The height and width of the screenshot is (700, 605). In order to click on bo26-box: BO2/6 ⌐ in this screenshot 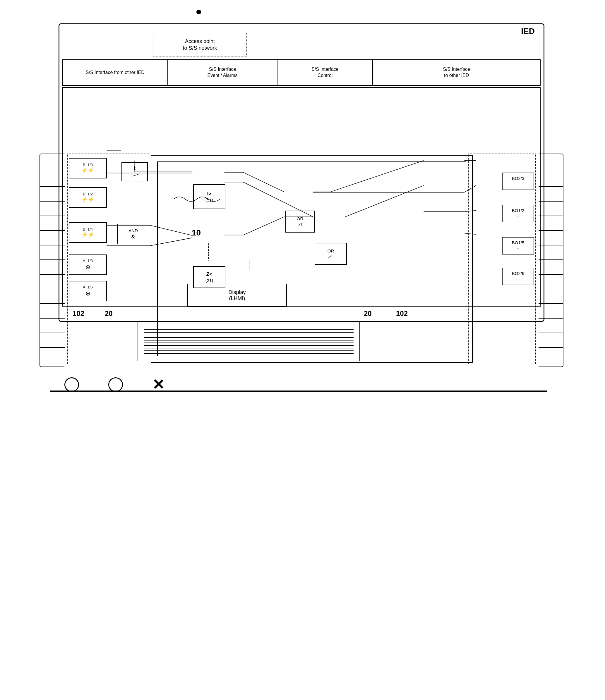, I will do `click(518, 276)`.